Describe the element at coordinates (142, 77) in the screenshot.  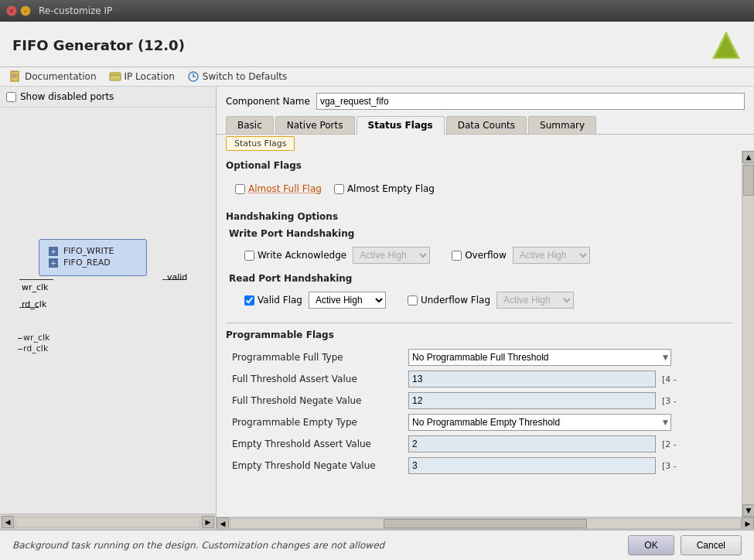
I see `ip-location-button: IP Location` at that location.